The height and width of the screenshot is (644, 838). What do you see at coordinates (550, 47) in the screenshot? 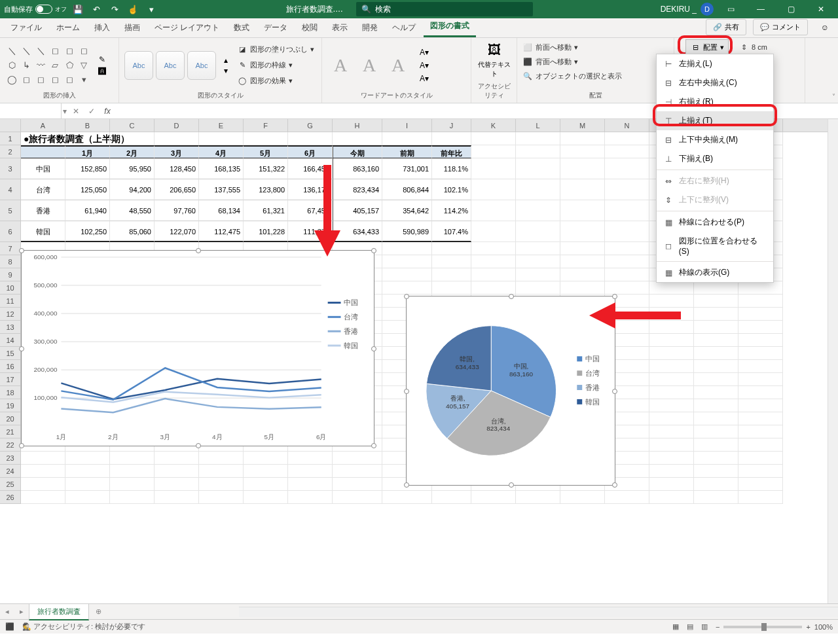
I see `bring-forward-button: ⬜前面へ移動 ▾` at bounding box center [550, 47].